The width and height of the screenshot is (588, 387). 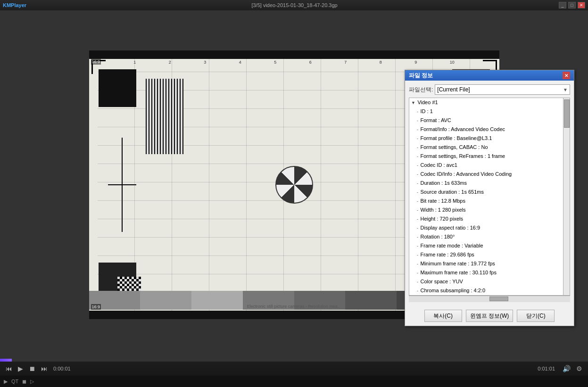 I want to click on test-block, so click(x=117, y=88).